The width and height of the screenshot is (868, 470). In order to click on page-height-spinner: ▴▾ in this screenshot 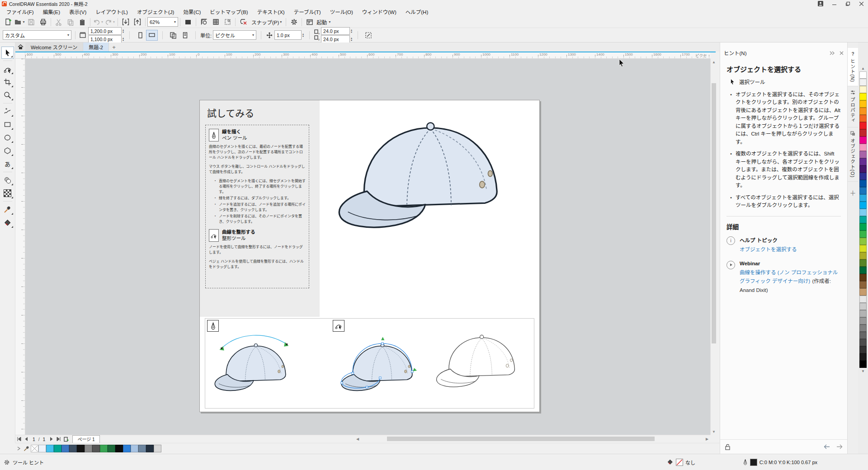, I will do `click(123, 39)`.